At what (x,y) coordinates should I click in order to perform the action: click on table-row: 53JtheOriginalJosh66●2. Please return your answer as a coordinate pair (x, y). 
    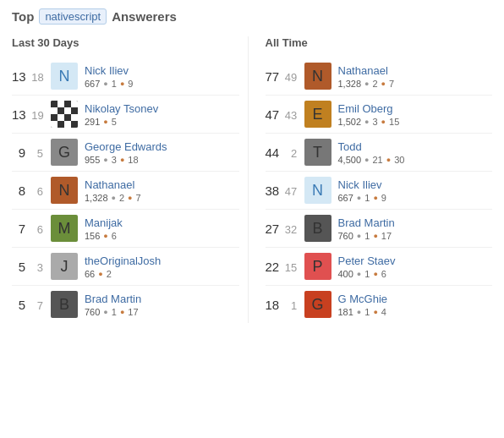
    Looking at the image, I should click on (125, 267).